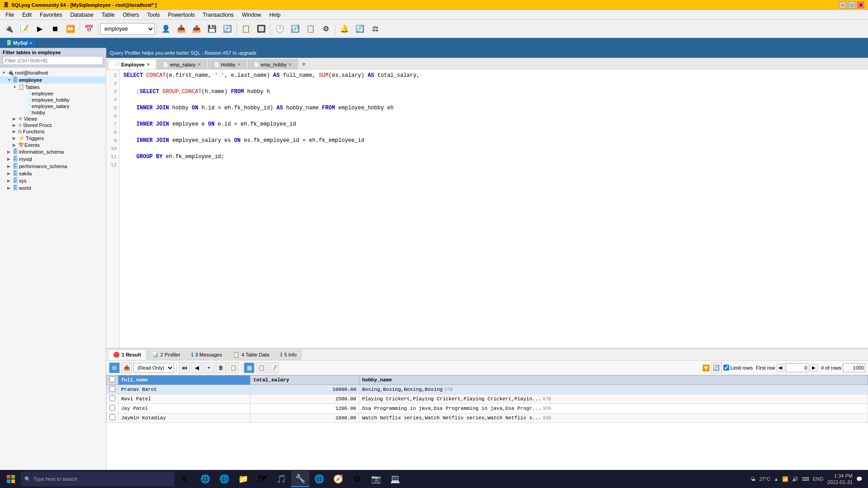 The image size is (868, 488). What do you see at coordinates (251, 355) in the screenshot?
I see `result-tab-4: 📋 4 Table Data` at bounding box center [251, 355].